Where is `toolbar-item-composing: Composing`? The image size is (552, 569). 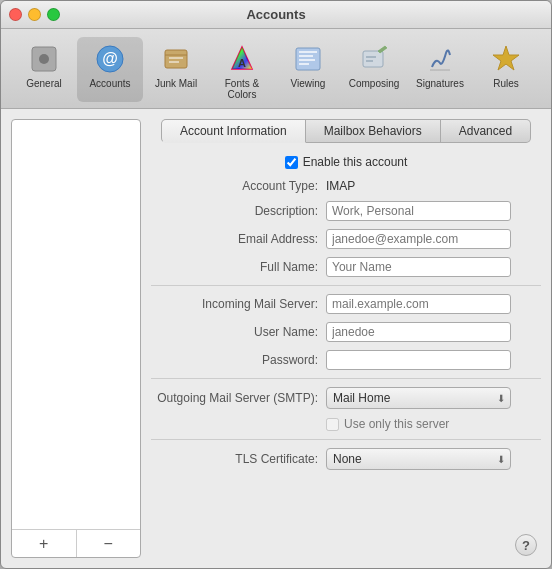 toolbar-item-composing: Composing is located at coordinates (374, 70).